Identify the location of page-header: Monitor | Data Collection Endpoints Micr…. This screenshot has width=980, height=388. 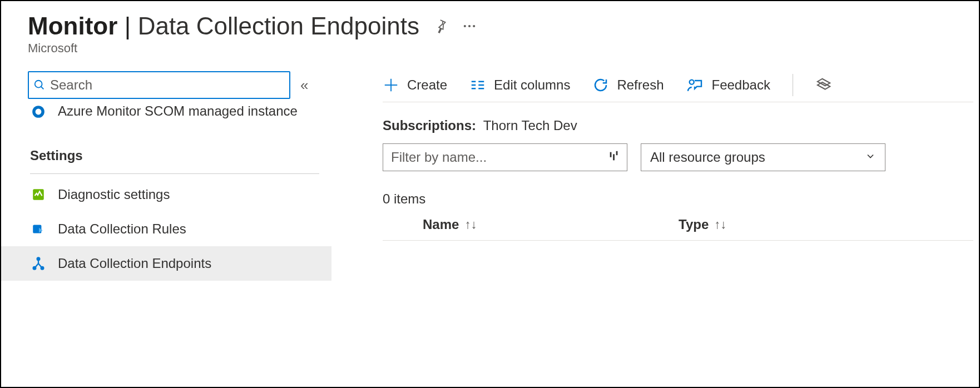
(503, 34).